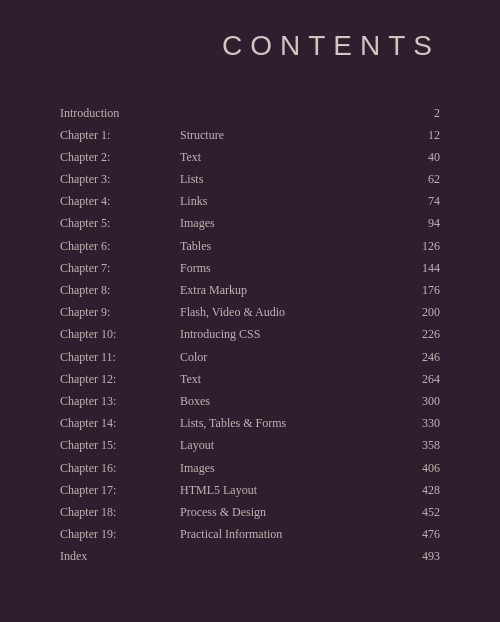  What do you see at coordinates (413, 246) in the screenshot?
I see `page-number: 126` at bounding box center [413, 246].